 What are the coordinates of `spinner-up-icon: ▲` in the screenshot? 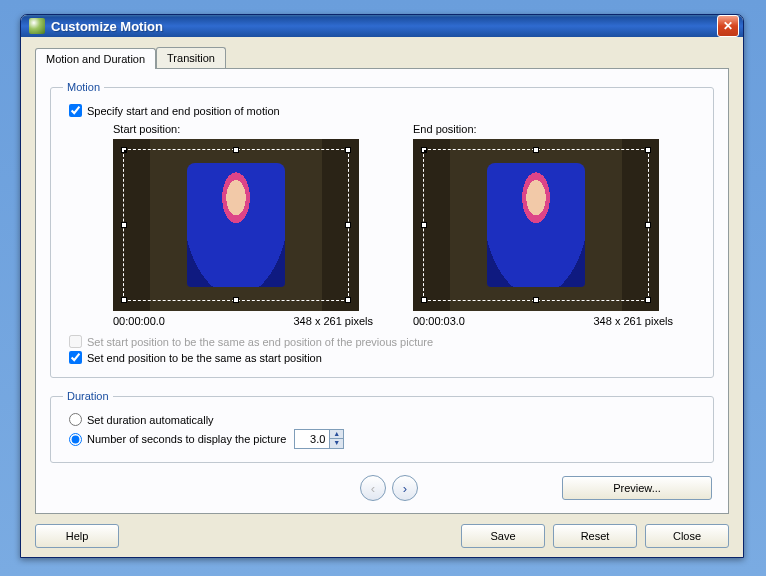 It's located at (336, 434).